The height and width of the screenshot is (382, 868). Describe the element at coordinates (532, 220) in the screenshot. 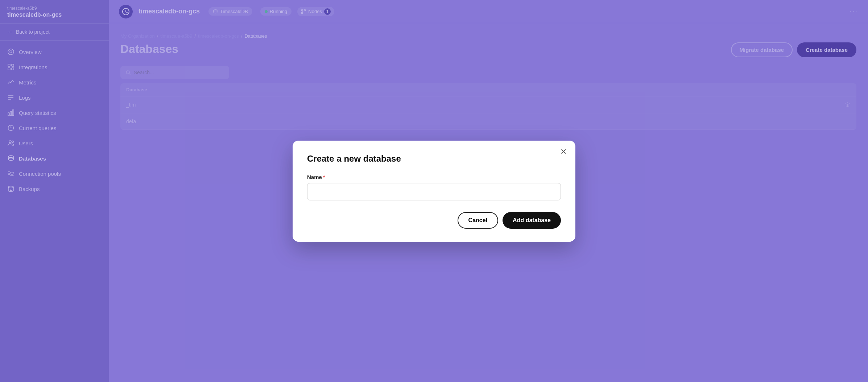

I see `modal-submit-button: Add database` at that location.